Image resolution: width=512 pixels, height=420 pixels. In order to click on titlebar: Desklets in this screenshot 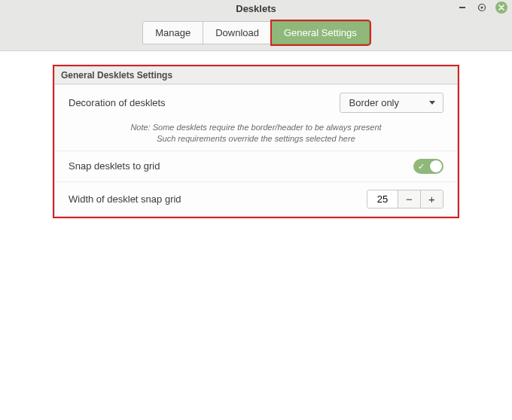, I will do `click(256, 8)`.